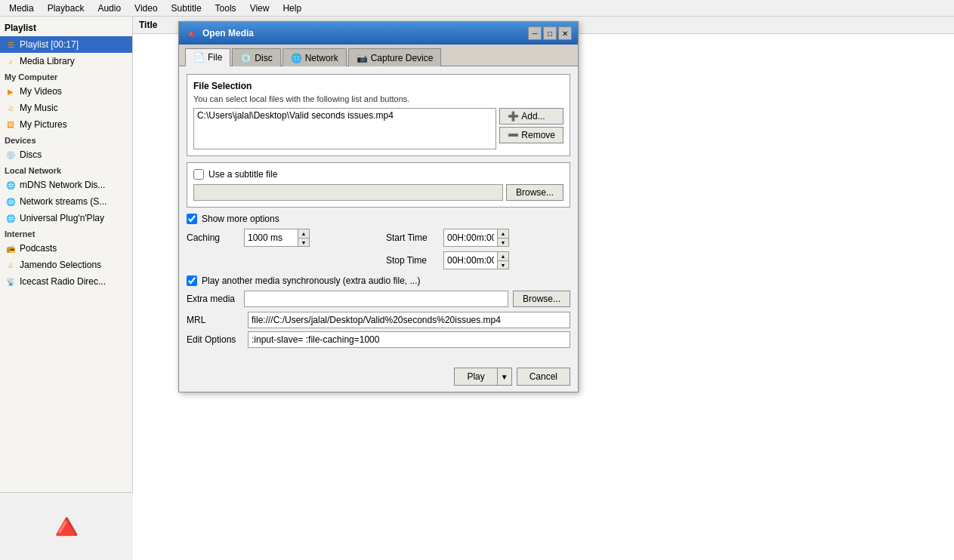 Image resolution: width=954 pixels, height=560 pixels. What do you see at coordinates (60, 265) in the screenshot?
I see `sidebar-item-jamendo-label: Jamendo Selections` at bounding box center [60, 265].